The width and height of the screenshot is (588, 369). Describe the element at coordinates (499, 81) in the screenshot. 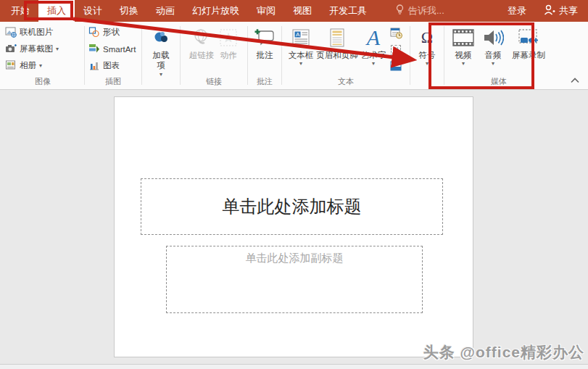

I see `group-label-media: 媒体` at that location.